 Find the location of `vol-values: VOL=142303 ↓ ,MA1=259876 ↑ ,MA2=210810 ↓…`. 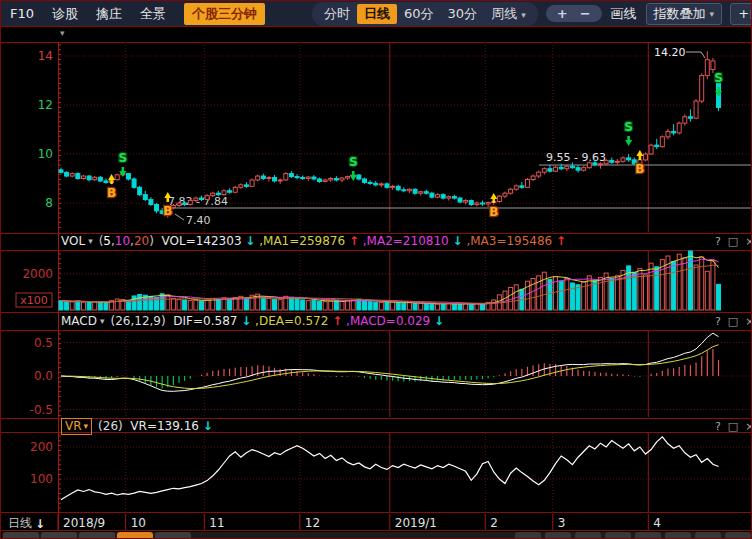

vol-values: VOL=142303 ↓ ,MA1=259876 ↑ ,MA2=210810 ↓… is located at coordinates (360, 242).